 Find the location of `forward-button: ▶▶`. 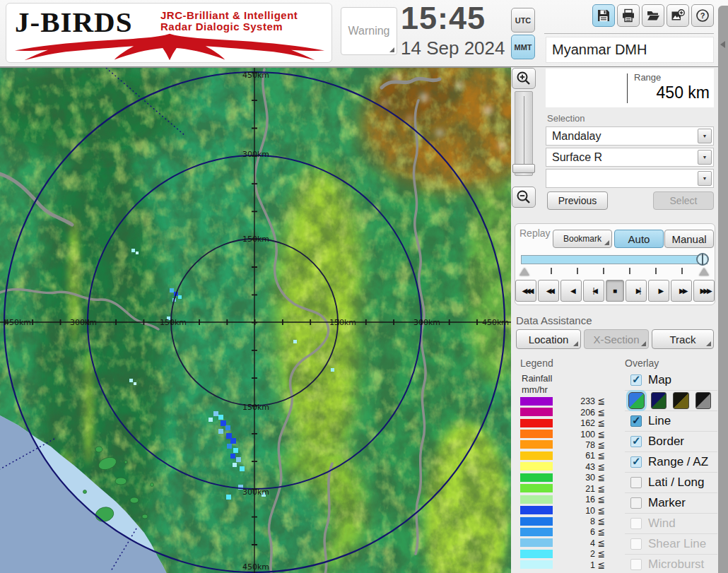

forward-button: ▶▶ is located at coordinates (681, 291).